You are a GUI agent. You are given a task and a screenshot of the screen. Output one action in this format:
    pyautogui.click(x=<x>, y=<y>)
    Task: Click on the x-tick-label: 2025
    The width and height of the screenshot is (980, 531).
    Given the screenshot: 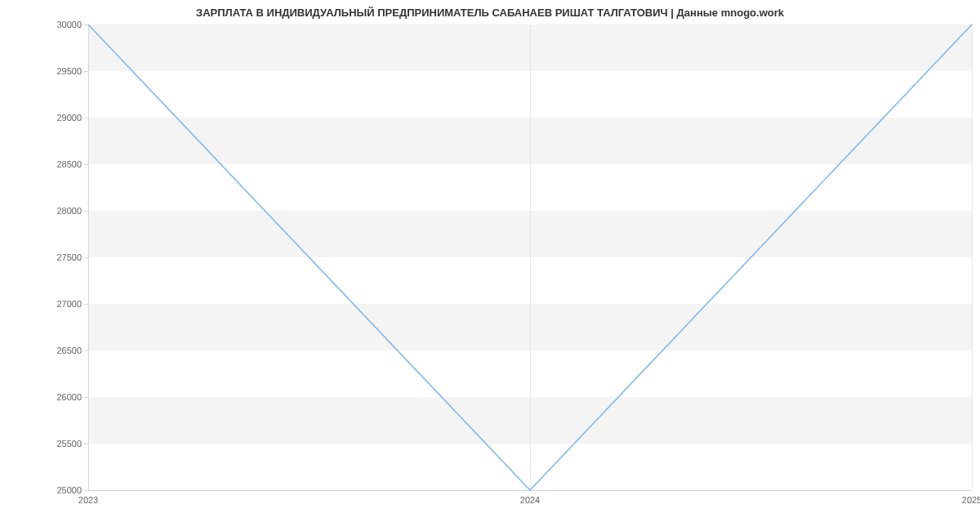 What is the action you would take?
    pyautogui.click(x=971, y=498)
    